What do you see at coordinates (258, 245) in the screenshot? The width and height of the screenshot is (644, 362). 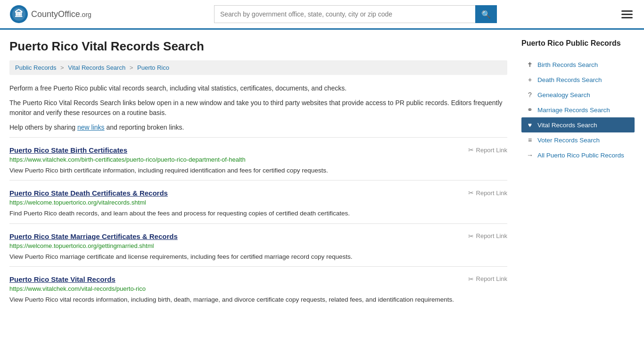 I see `record-item: Puerto Rico State Marriage Certificates …` at bounding box center [258, 245].